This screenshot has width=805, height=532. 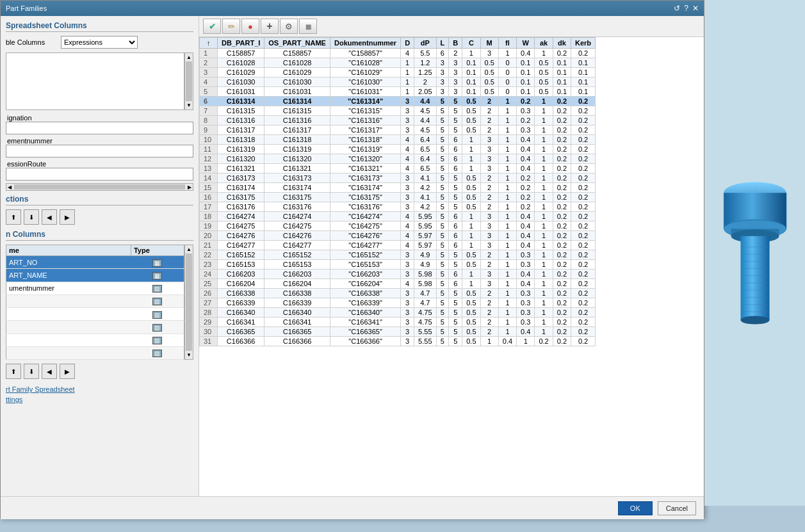 What do you see at coordinates (398, 92) in the screenshot?
I see `table-row: 5C161031C161031"C161031"12.05330.10.500.…` at bounding box center [398, 92].